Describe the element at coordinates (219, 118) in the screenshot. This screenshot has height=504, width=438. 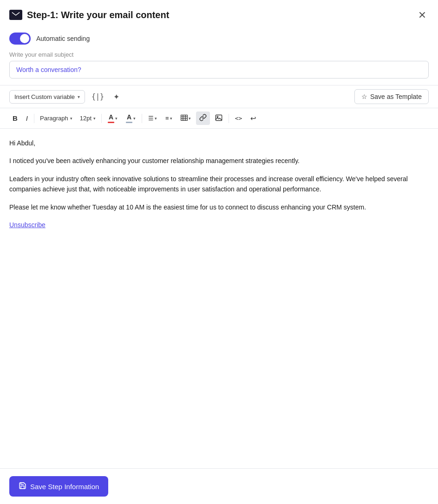
I see `toolbar-row2: B I Paragraph ▾ 12pt ▾ A ▾ A` at that location.